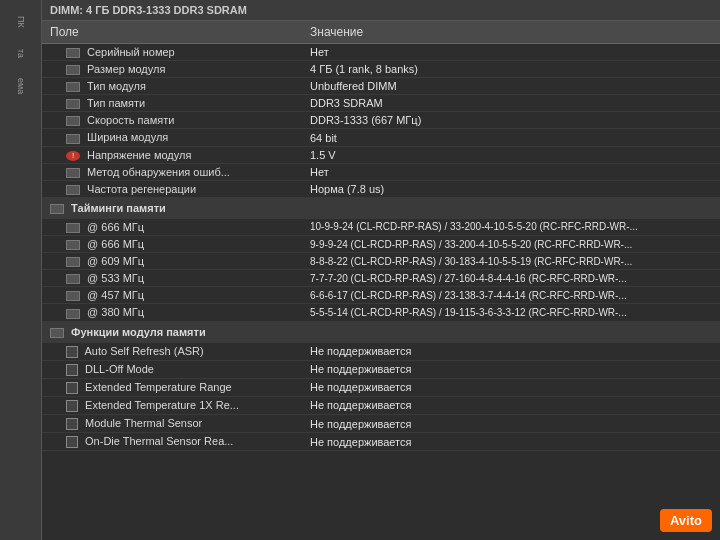 This screenshot has width=720, height=540. What do you see at coordinates (511, 387) in the screenshot?
I see `value-ext-temp: Не поддерживается` at bounding box center [511, 387].